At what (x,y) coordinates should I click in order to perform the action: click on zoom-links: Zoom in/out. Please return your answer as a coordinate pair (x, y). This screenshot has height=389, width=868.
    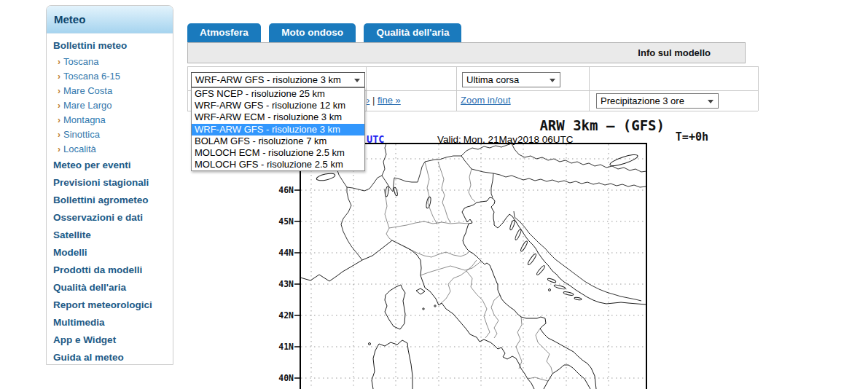
    Looking at the image, I should click on (485, 101).